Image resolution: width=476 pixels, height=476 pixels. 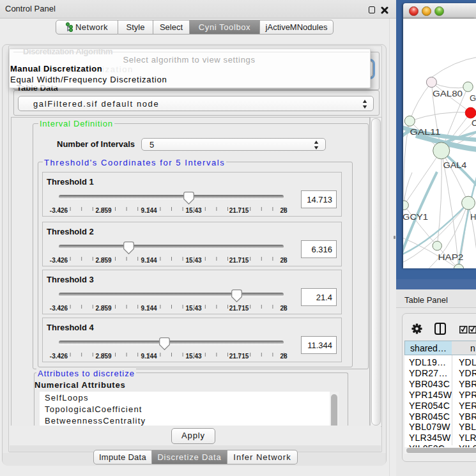 I want to click on svg-text: HAP2, so click(x=450, y=257).